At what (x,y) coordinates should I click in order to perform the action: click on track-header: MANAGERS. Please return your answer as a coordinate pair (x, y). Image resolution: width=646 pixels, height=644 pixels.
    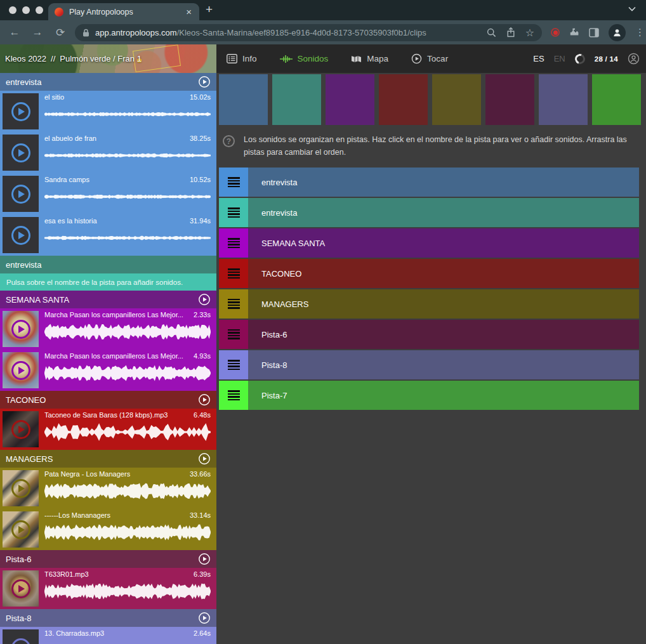
    Looking at the image, I should click on (108, 459).